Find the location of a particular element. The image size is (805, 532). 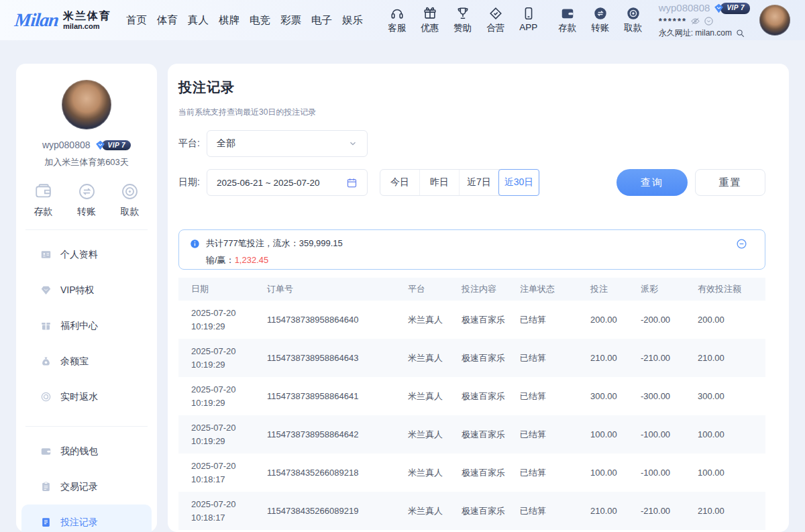

deposit-action: 存款 is located at coordinates (43, 200).